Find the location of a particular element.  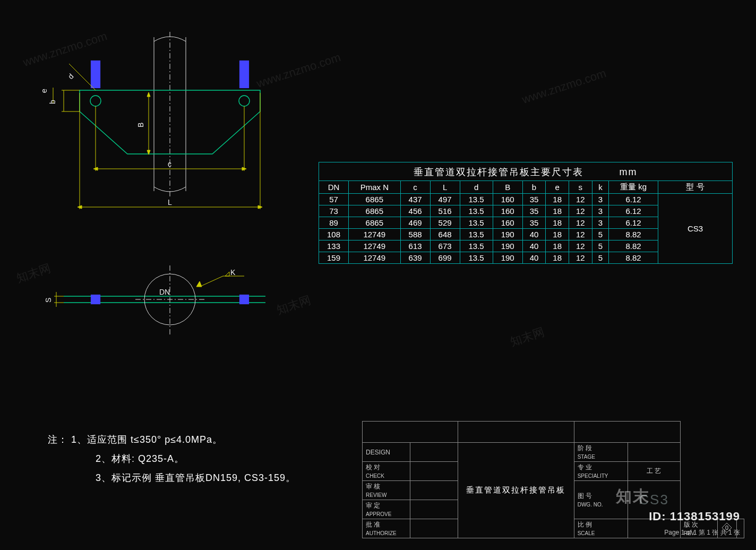

note-3: 3、标记示例 垂直管吊板DN159, CS3-159。 is located at coordinates (172, 478).